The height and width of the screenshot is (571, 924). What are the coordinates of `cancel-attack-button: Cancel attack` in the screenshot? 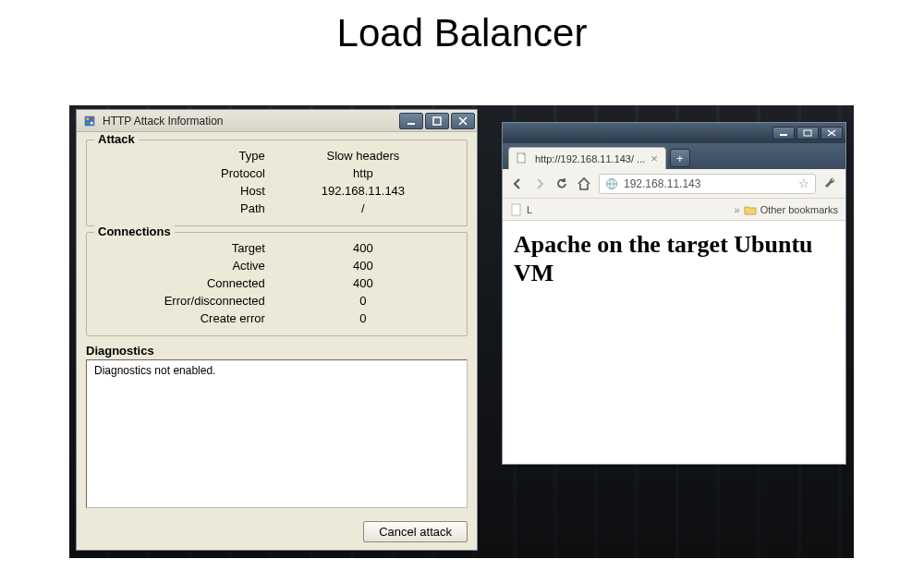 It's located at (416, 532).